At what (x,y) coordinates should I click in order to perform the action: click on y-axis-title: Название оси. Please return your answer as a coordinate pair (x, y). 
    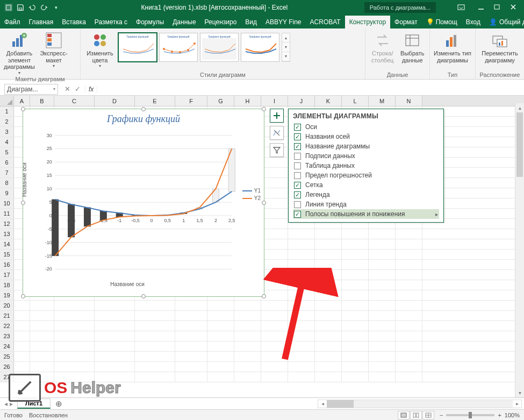
    Looking at the image, I should click on (25, 180).